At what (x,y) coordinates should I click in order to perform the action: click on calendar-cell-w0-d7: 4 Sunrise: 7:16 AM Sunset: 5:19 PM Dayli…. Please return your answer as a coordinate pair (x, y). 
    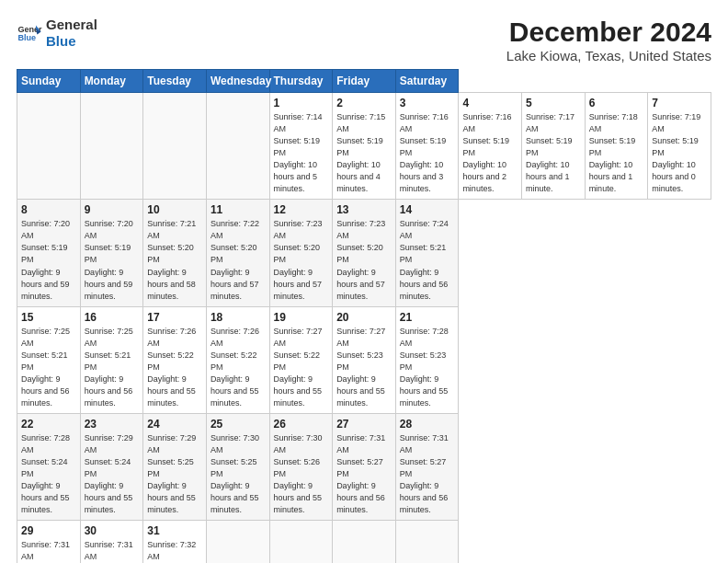
    Looking at the image, I should click on (491, 146).